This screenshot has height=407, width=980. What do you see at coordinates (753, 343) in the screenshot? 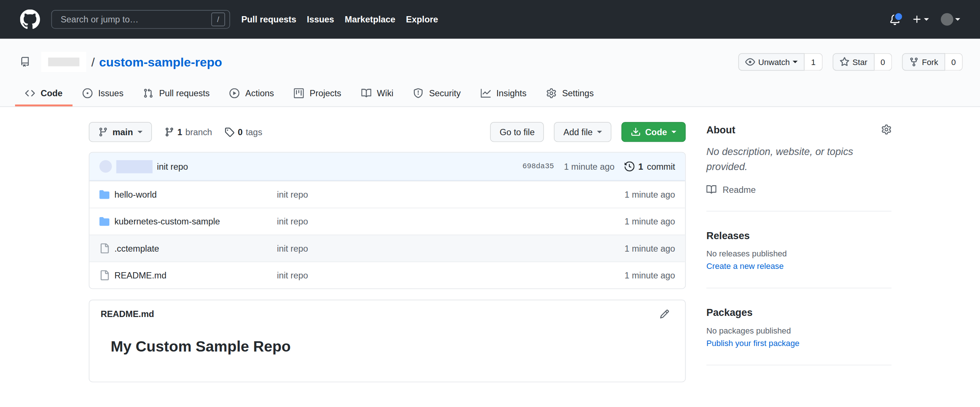
I see `publish-package-link: Publish your first package` at bounding box center [753, 343].